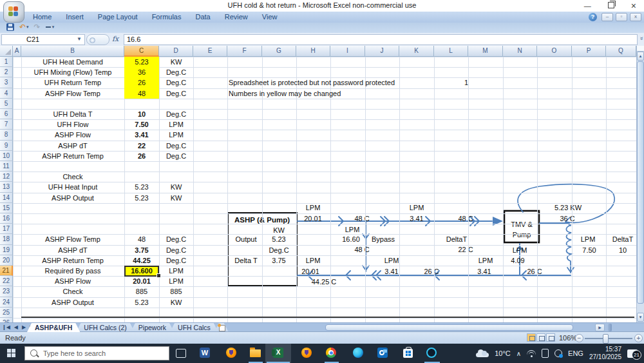 The width and height of the screenshot is (644, 363). Describe the element at coordinates (6, 124) in the screenshot. I see `row-header-7: 7` at that location.